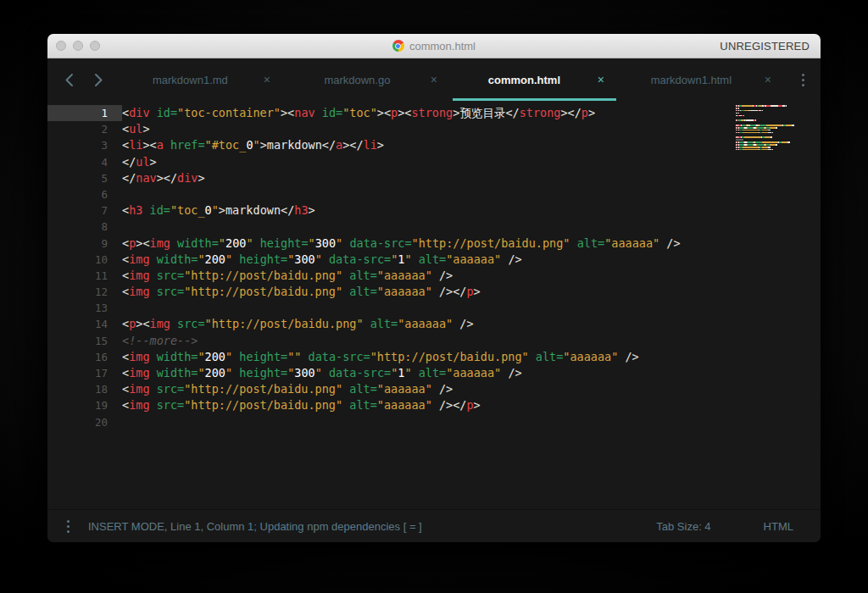 Image resolution: width=868 pixels, height=593 pixels. Describe the element at coordinates (68, 527) in the screenshot. I see `status-menu-button` at that location.